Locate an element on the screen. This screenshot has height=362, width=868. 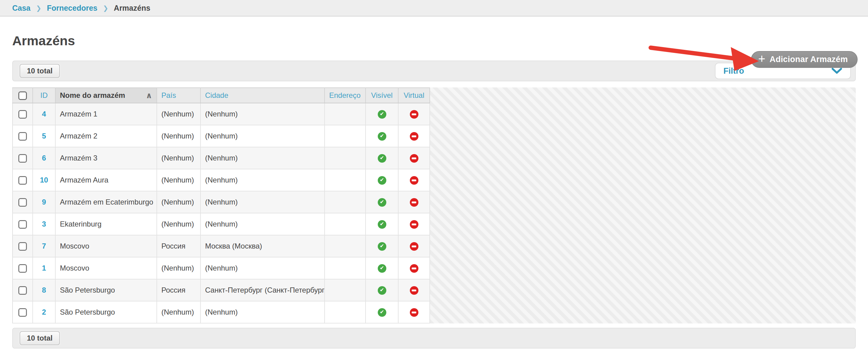
select-all-checkbox is located at coordinates (23, 96).